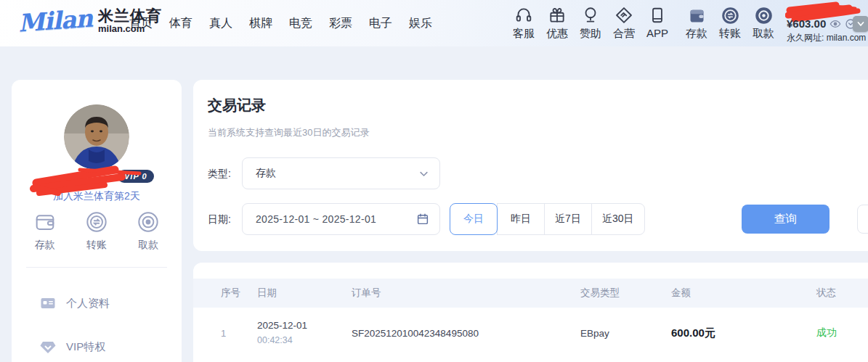  I want to click on table-row: 1 2025-12-01 00:42:34 SF2025120100423484…, so click(530, 333).